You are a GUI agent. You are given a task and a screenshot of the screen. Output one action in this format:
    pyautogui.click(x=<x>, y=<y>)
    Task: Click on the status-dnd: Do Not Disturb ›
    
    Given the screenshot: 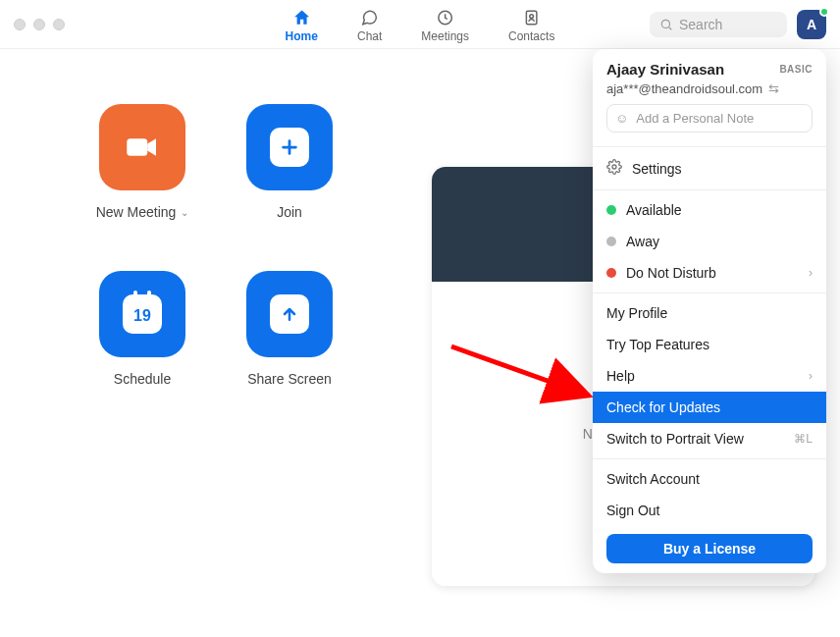 What is the action you would take?
    pyautogui.click(x=709, y=273)
    